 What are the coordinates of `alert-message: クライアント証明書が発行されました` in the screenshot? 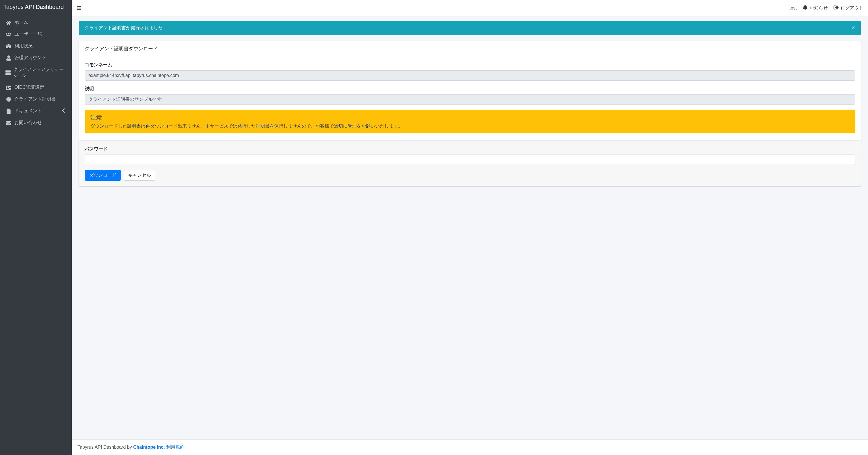 It's located at (124, 28).